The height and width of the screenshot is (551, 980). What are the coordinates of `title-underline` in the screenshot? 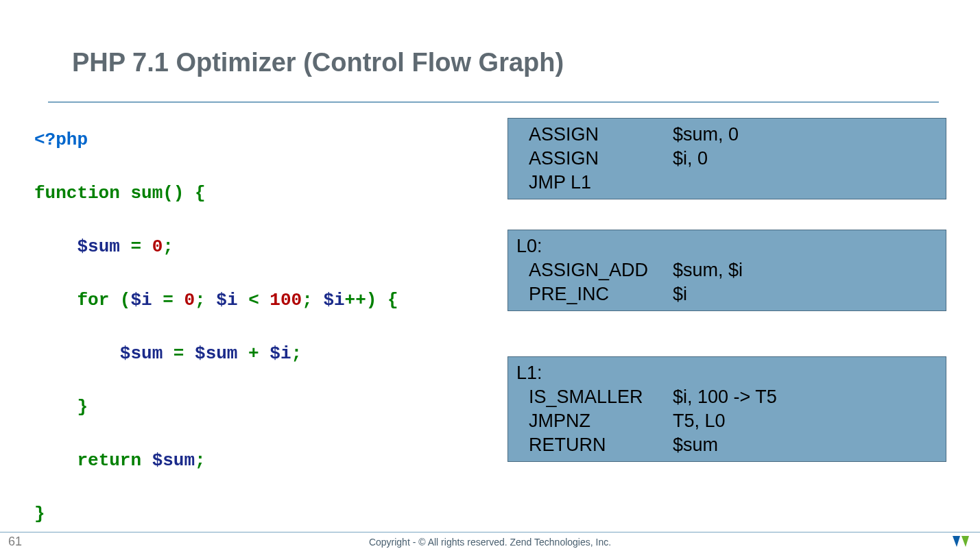 It's located at (494, 102).